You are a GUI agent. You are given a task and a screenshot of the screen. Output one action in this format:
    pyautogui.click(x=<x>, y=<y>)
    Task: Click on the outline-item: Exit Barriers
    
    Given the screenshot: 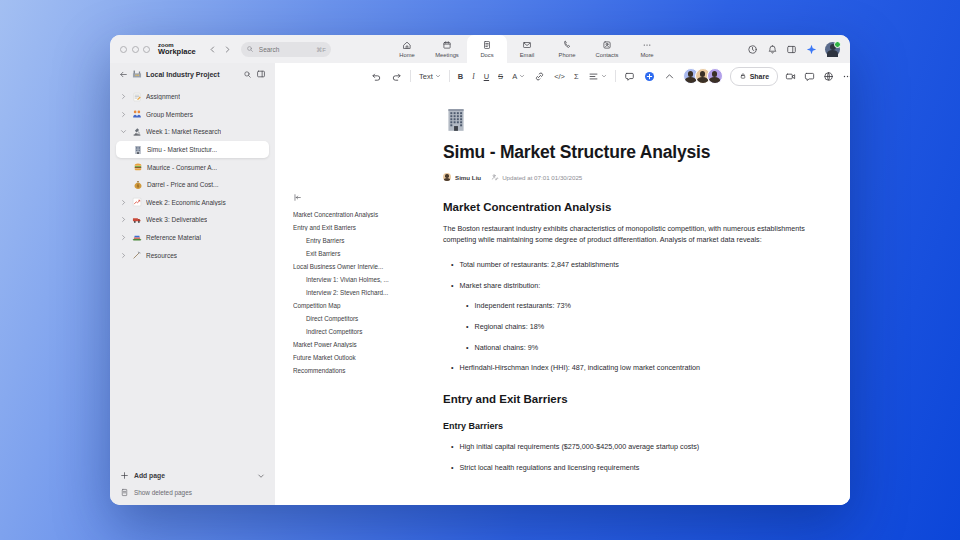 What is the action you would take?
    pyautogui.click(x=365, y=254)
    